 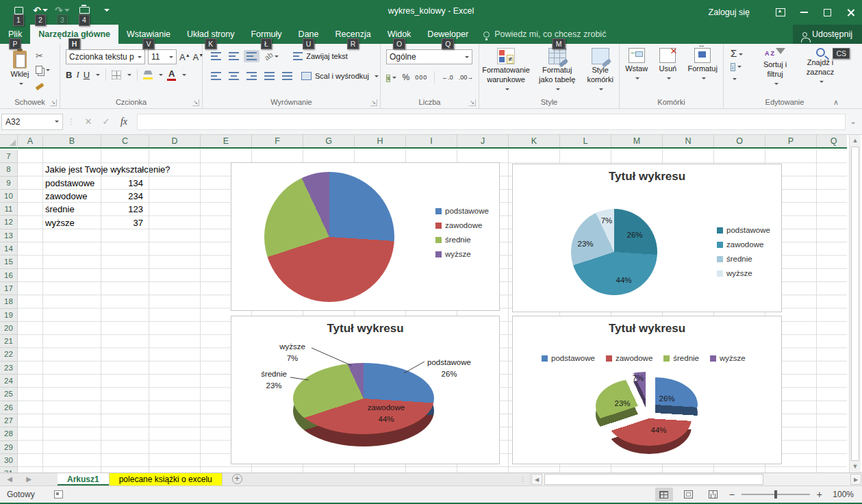 What do you see at coordinates (309, 34) in the screenshot?
I see `tab-dane: DaneU` at bounding box center [309, 34].